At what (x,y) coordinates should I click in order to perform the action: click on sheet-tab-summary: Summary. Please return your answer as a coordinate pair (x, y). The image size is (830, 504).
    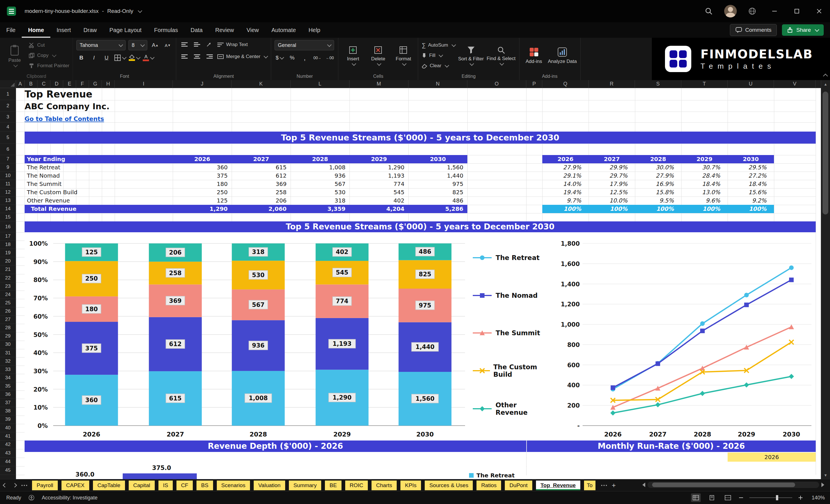
    Looking at the image, I should click on (305, 485).